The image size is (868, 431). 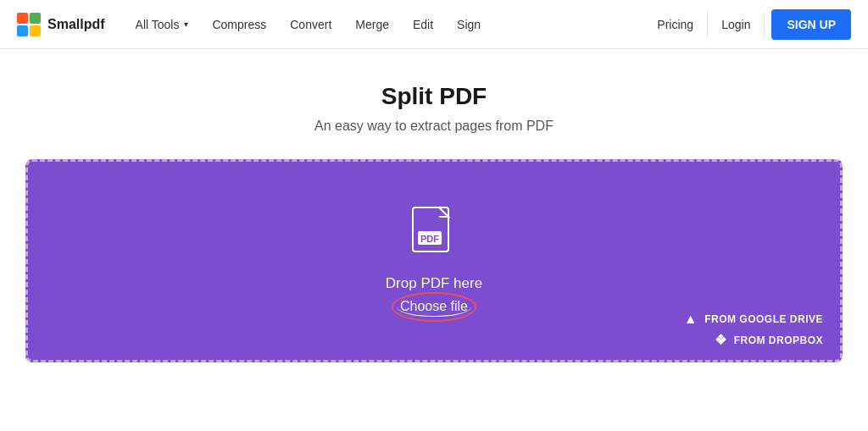 What do you see at coordinates (675, 25) in the screenshot?
I see `pricing-link: Pricing` at bounding box center [675, 25].